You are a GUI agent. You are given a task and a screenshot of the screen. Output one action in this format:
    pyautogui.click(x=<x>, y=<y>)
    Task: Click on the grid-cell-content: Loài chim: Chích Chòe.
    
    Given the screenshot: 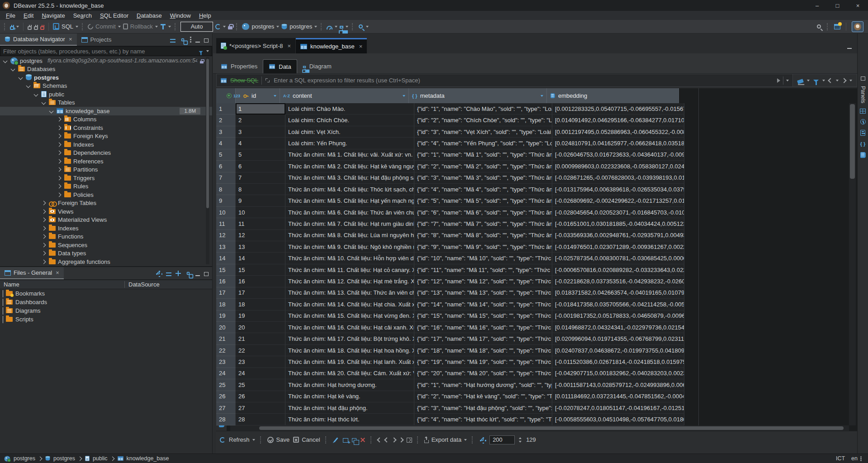 What is the action you would take?
    pyautogui.click(x=350, y=120)
    